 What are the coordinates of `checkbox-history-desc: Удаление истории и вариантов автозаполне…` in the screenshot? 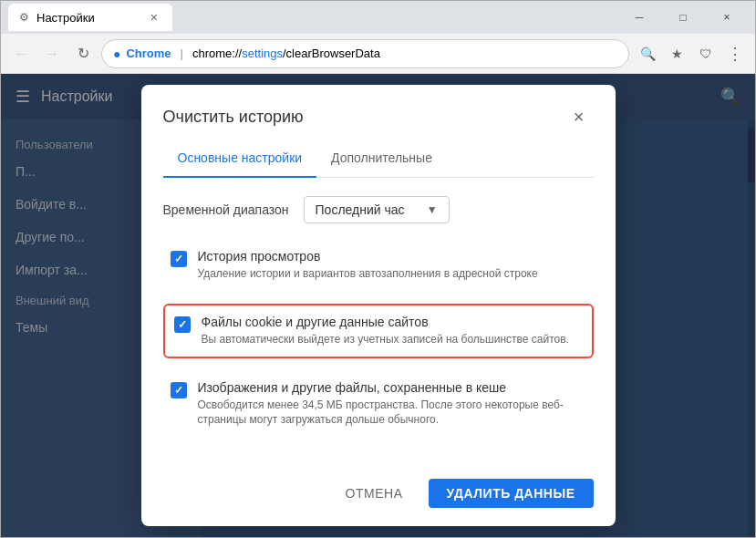 It's located at (392, 274).